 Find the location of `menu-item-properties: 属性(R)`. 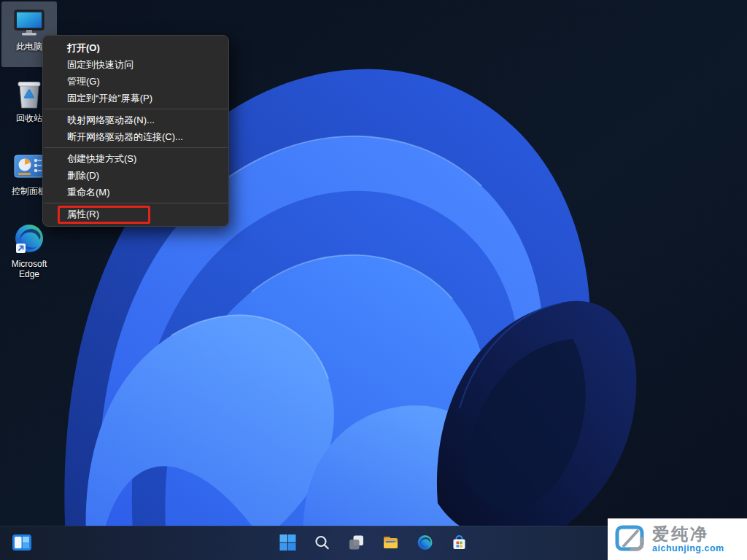

menu-item-properties: 属性(R) is located at coordinates (136, 214).